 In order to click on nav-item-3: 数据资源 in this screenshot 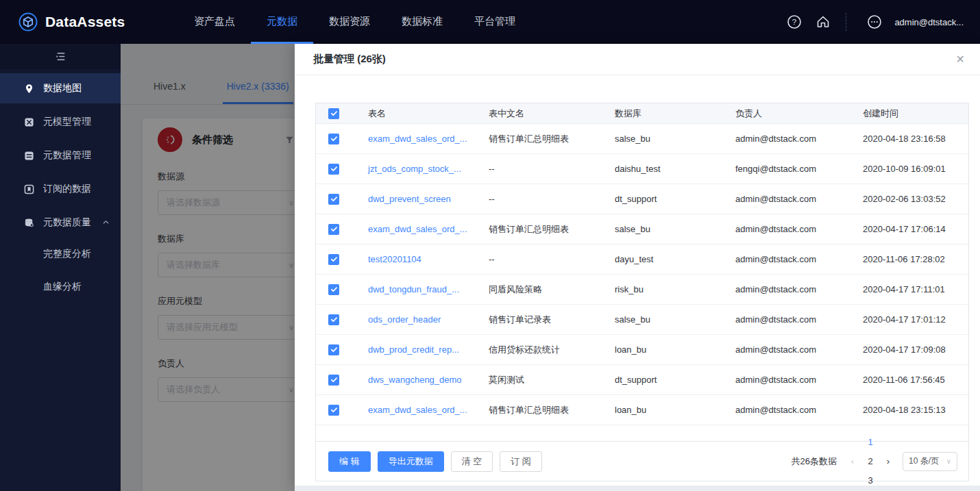, I will do `click(350, 22)`.